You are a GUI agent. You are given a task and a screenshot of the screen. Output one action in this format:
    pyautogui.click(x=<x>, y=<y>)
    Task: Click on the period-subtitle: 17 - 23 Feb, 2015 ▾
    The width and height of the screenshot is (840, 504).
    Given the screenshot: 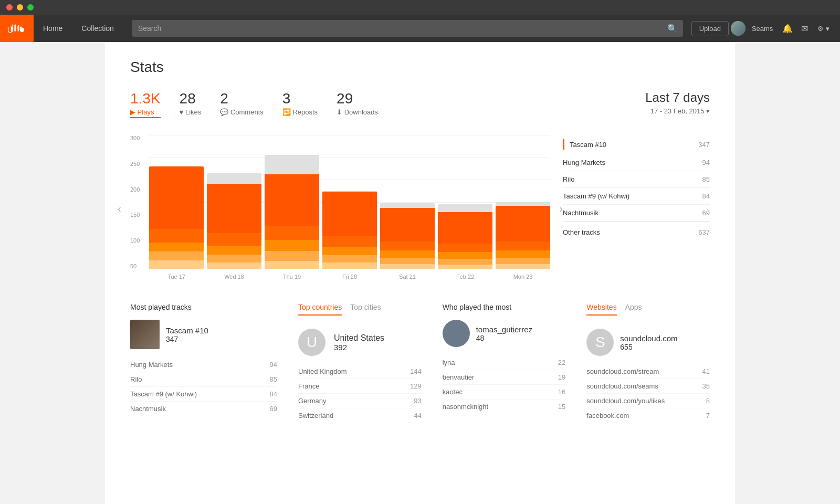 What is the action you would take?
    pyautogui.click(x=677, y=111)
    